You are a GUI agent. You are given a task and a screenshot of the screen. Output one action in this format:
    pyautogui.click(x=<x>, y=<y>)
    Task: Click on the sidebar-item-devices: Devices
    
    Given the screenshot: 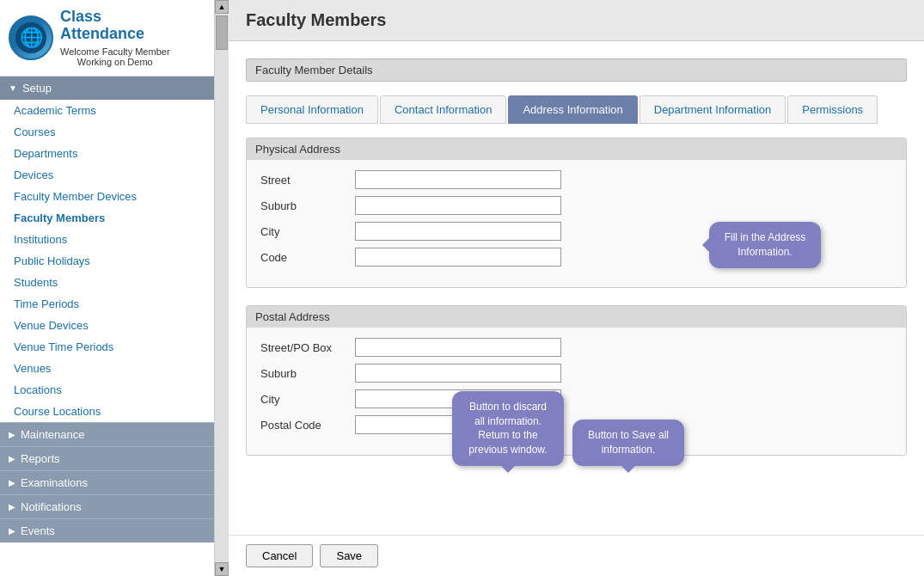 What is the action you would take?
    pyautogui.click(x=107, y=175)
    